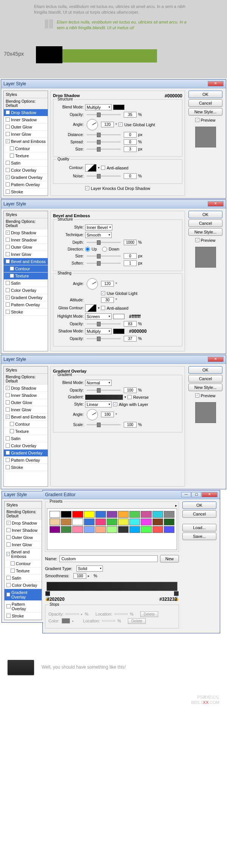  What do you see at coordinates (131, 495) in the screenshot?
I see `titlebar: Gradient Editor —▢✕` at bounding box center [131, 495].